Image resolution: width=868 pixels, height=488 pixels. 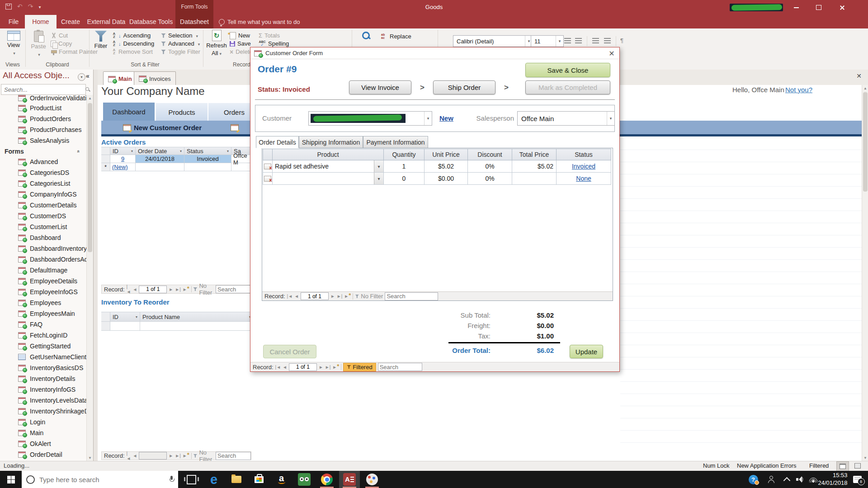 I want to click on order-row: Rapid set adhesive 1 $5.02 0% $5.02 Invo…, so click(x=438, y=166).